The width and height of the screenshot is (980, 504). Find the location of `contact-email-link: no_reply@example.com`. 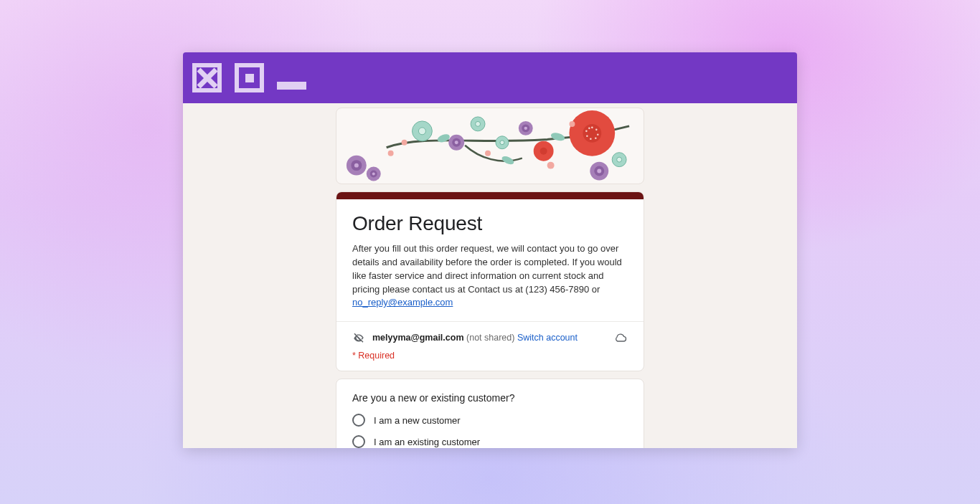

contact-email-link: no_reply@example.com is located at coordinates (402, 303).